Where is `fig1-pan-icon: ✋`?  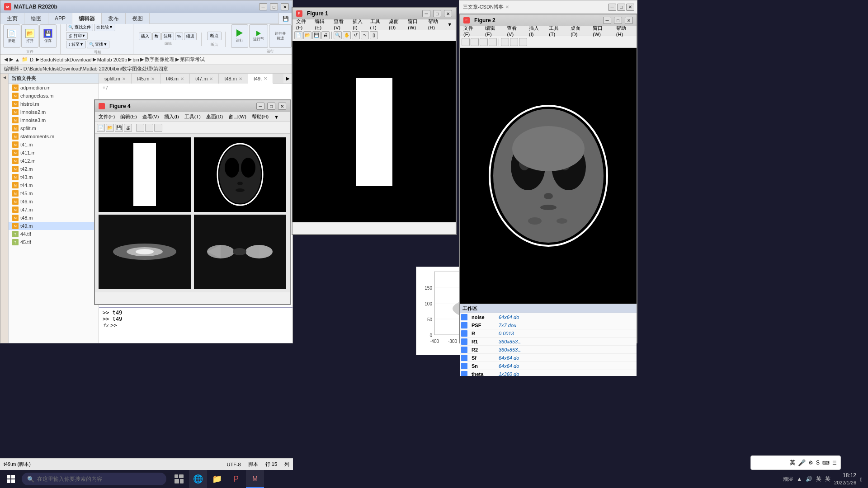
fig1-pan-icon: ✋ is located at coordinates (347, 35).